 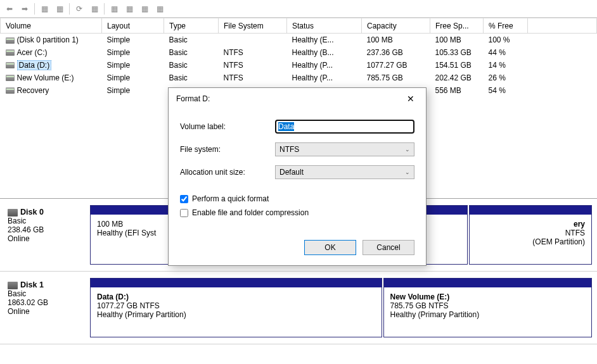 What do you see at coordinates (579, 224) in the screenshot?
I see `partition-title: ery` at bounding box center [579, 224].